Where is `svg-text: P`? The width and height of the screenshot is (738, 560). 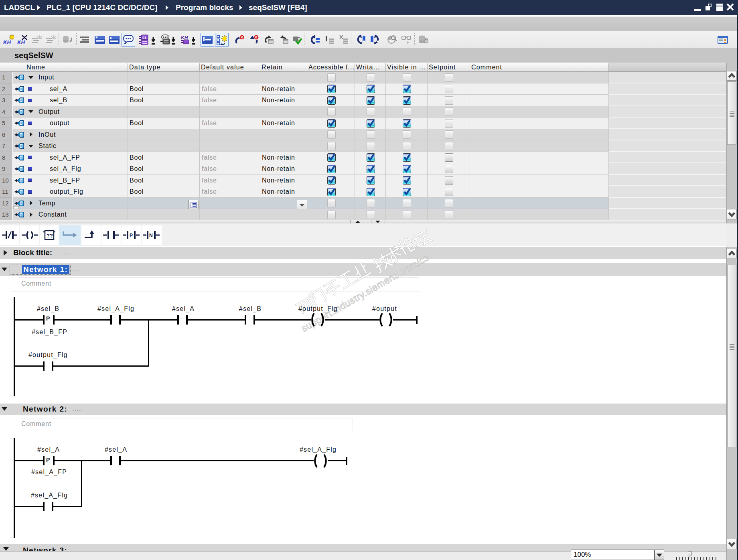 svg-text: P is located at coordinates (131, 235).